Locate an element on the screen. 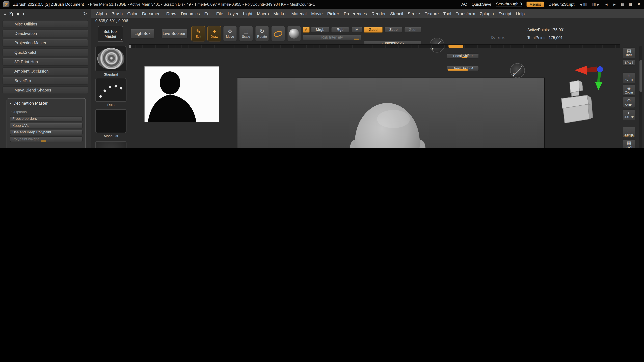  menus-toggle: Menus is located at coordinates (535, 4).